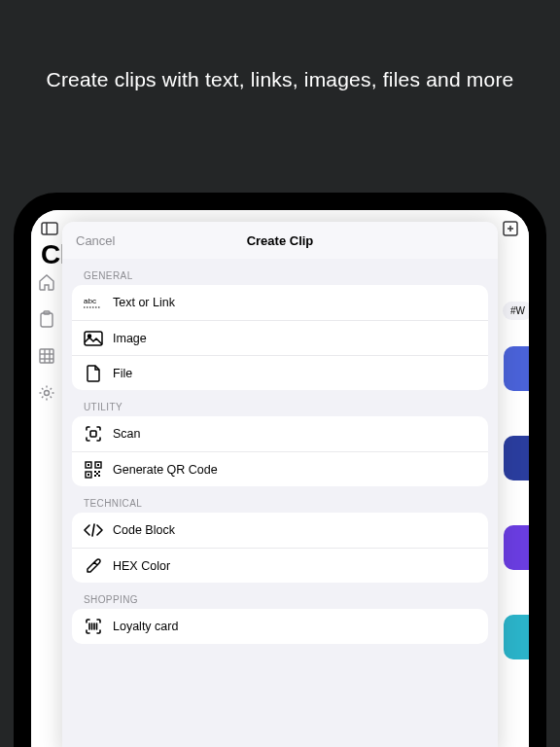 The width and height of the screenshot is (560, 747). What do you see at coordinates (516, 503) in the screenshot?
I see `background-clip-cards` at bounding box center [516, 503].